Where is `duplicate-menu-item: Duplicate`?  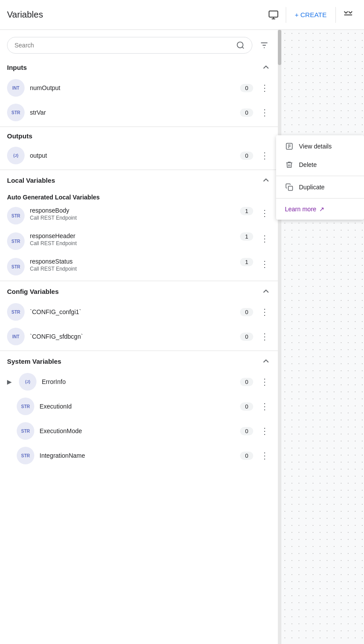 duplicate-menu-item: Duplicate is located at coordinates (320, 187).